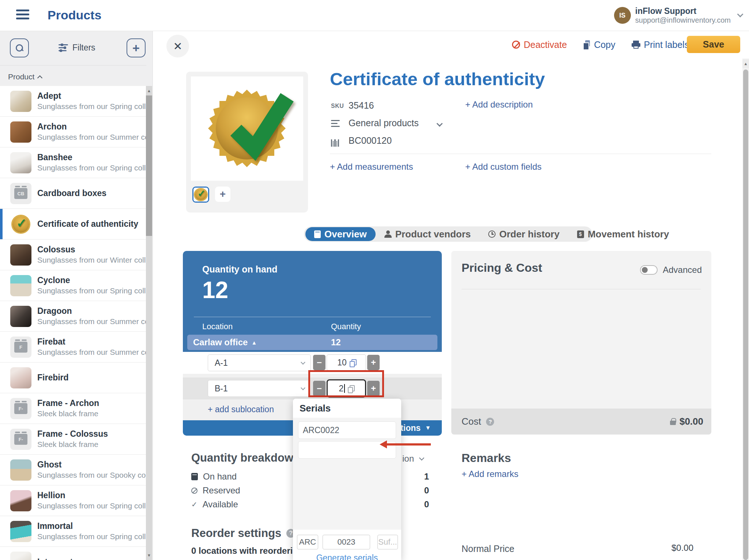 Image resolution: width=749 pixels, height=560 pixels. What do you see at coordinates (678, 15) in the screenshot?
I see `user-menu: IS inFlow Support support@inflowinventor…` at bounding box center [678, 15].